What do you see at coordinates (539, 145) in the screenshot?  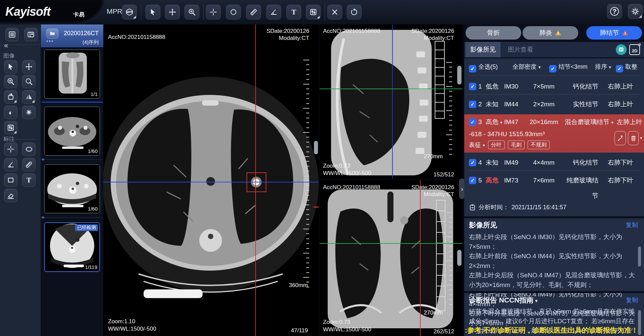 I see `feature-chip: 不规则` at bounding box center [539, 145].